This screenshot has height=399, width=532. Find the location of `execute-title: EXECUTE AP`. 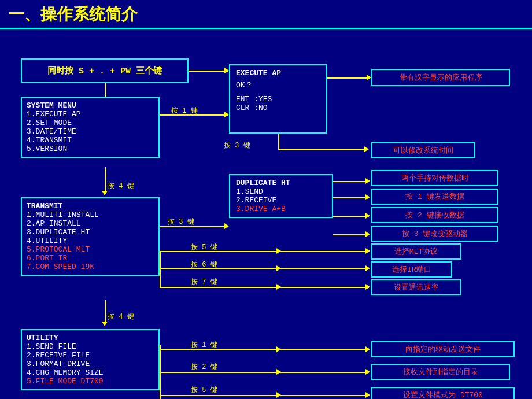

execute-title: EXECUTE AP is located at coordinates (278, 73).